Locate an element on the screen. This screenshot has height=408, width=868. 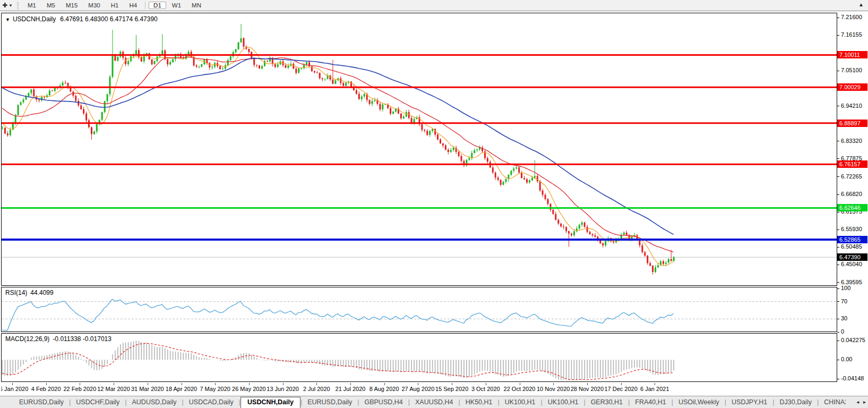
price-tick-label: 7.05100 is located at coordinates (852, 70).